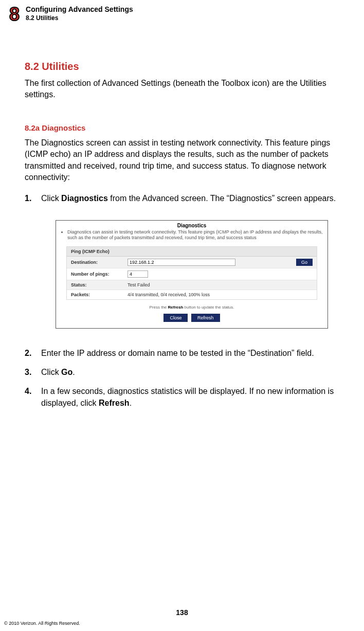  I want to click on destination-input, so click(181, 262).